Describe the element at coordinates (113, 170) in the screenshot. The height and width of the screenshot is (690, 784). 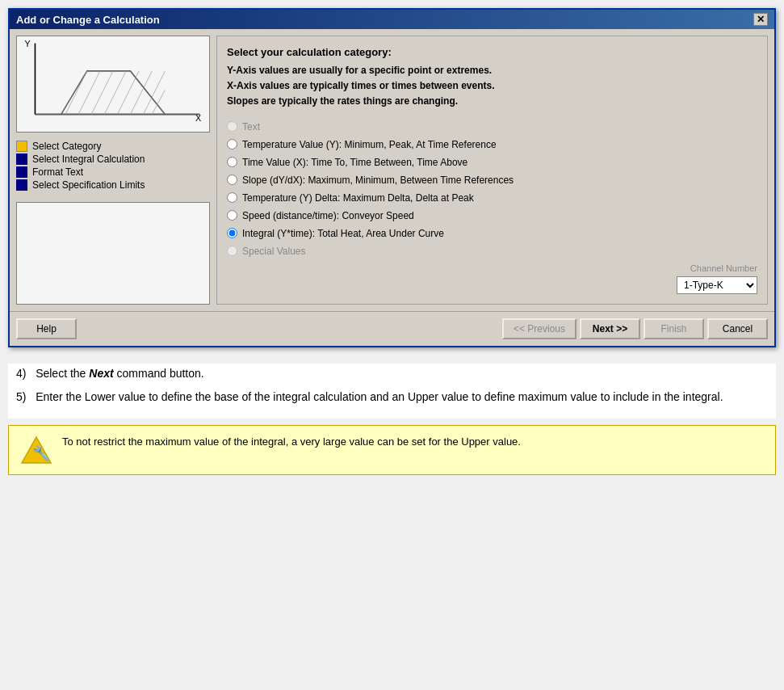
I see `left-panel: Y X` at that location.